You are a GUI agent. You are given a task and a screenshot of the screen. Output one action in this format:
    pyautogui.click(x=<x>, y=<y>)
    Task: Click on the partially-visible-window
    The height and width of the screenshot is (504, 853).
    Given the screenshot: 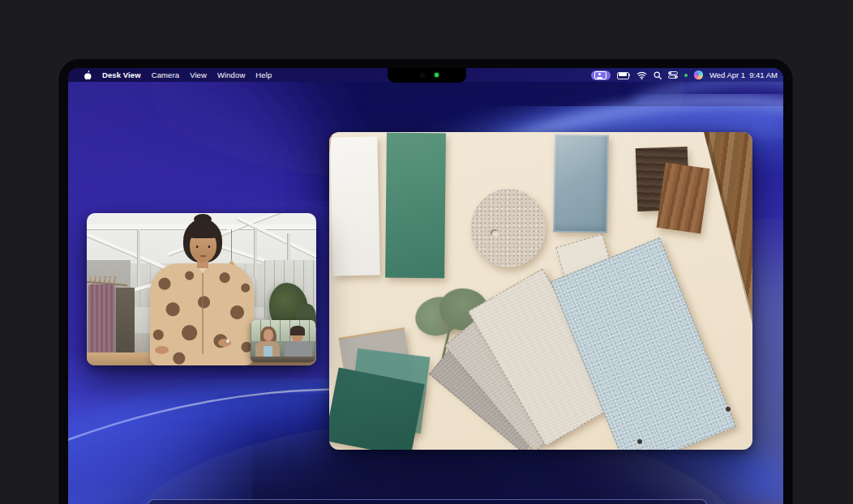 What is the action you would take?
    pyautogui.click(x=427, y=502)
    